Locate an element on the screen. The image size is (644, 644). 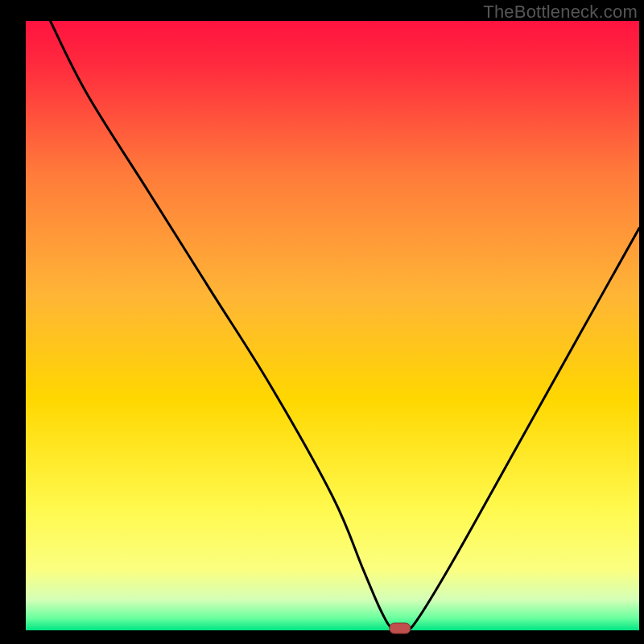
watermark-text: TheBottleneck.com is located at coordinates (560, 12).